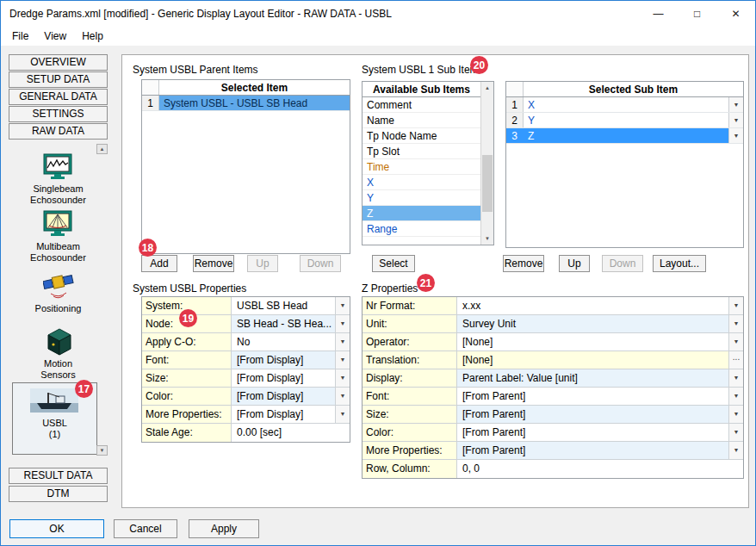  What do you see at coordinates (246, 103) in the screenshot?
I see `table-row: 1 System USBL - USBL SB Head` at bounding box center [246, 103].